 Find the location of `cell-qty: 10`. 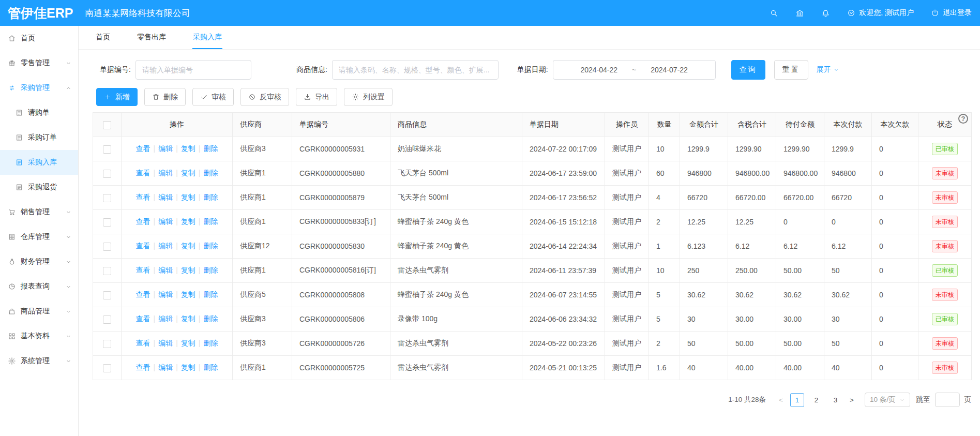

cell-qty: 10 is located at coordinates (665, 271).